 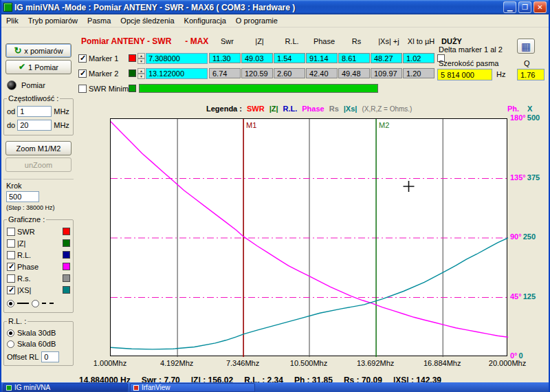 What do you see at coordinates (510, 7) in the screenshot?
I see `minimize-button: ▁` at bounding box center [510, 7].